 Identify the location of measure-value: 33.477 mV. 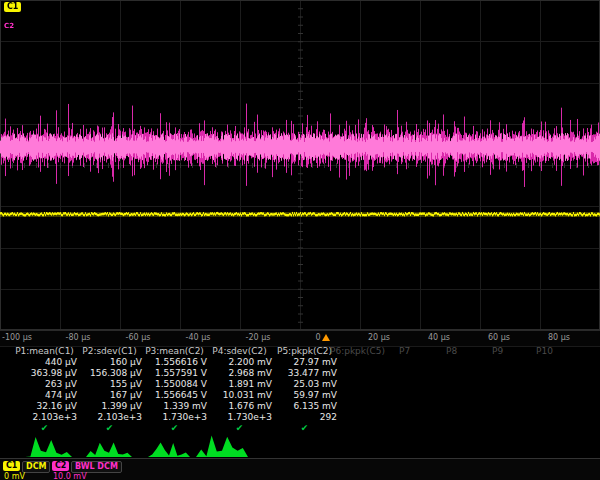
(304, 373).